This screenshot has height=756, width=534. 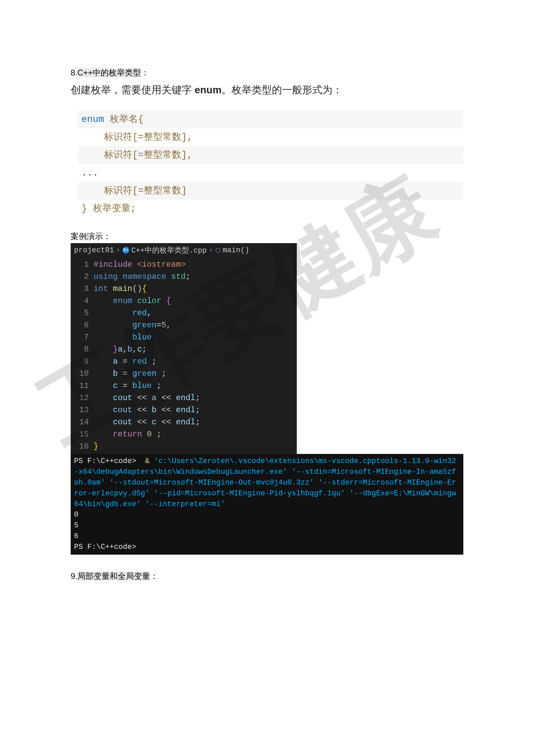 I want to click on syntax-line: enum 枚举名{, so click(x=271, y=119).